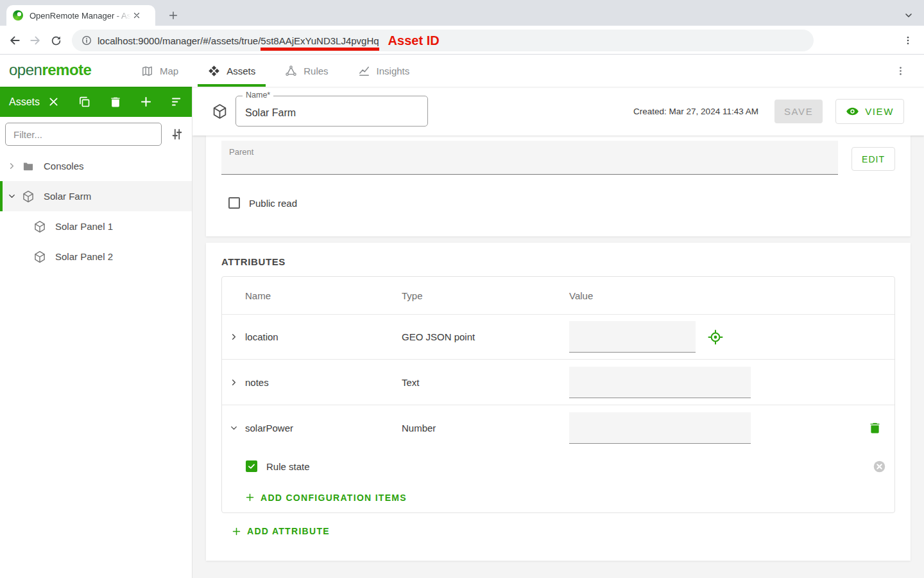 This screenshot has height=578, width=924. What do you see at coordinates (28, 166) in the screenshot?
I see `folder-icon` at bounding box center [28, 166].